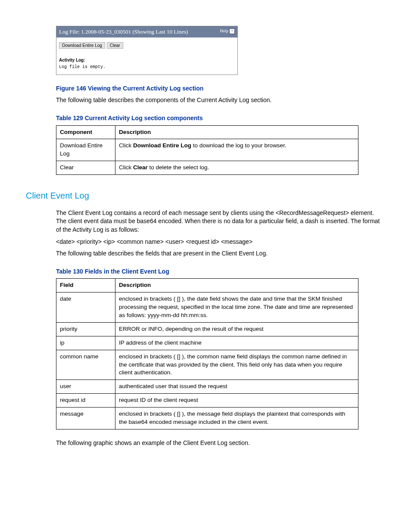  Describe the element at coordinates (221, 100) in the screenshot. I see `paragraph: The following table describes the compon…` at that location.